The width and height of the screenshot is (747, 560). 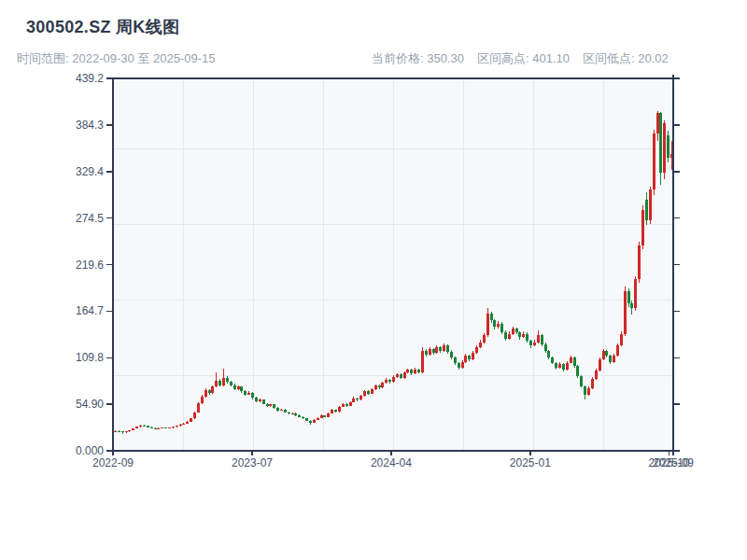 I want to click on svg-text: 329.4, so click(x=90, y=172).